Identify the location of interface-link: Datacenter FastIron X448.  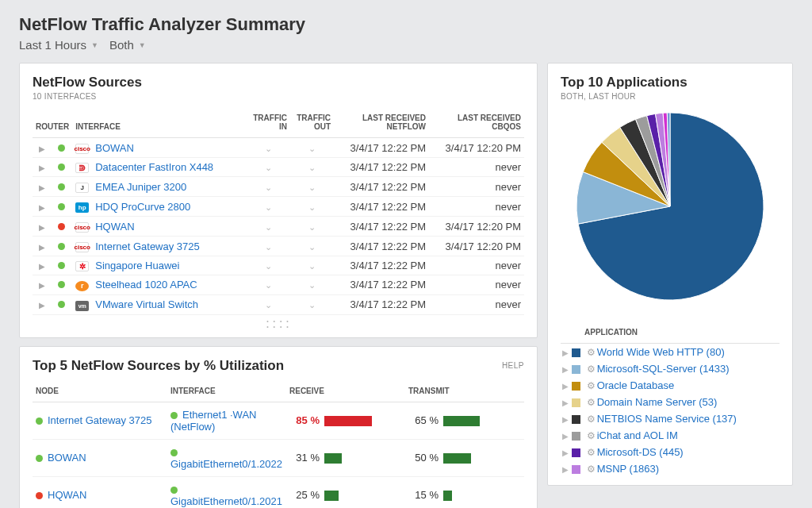
(154, 167).